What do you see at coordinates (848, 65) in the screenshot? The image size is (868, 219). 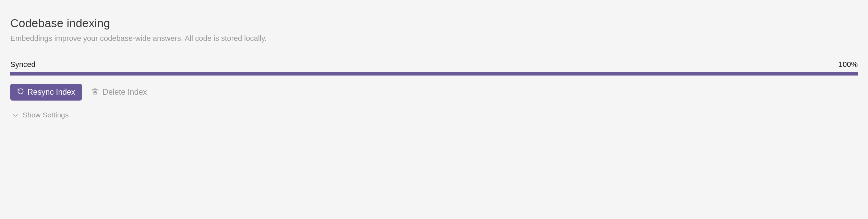 I see `status-percent: 100%` at bounding box center [848, 65].